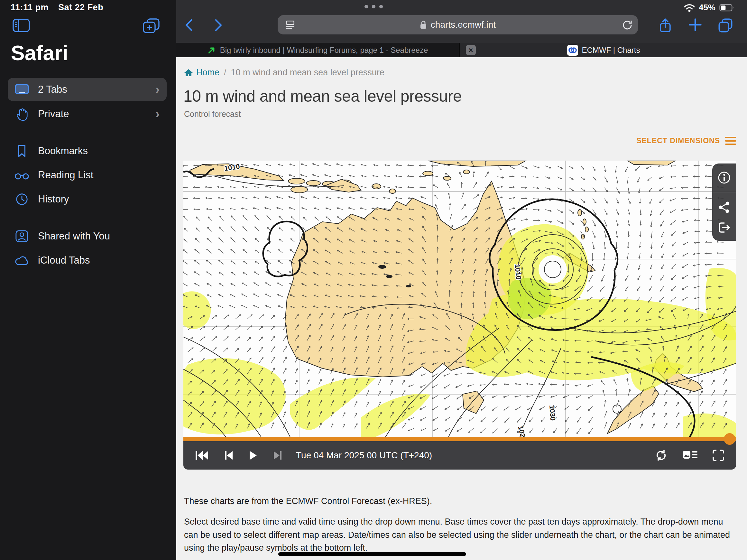  Describe the element at coordinates (374, 7) in the screenshot. I see `multitasking-dots` at that location.